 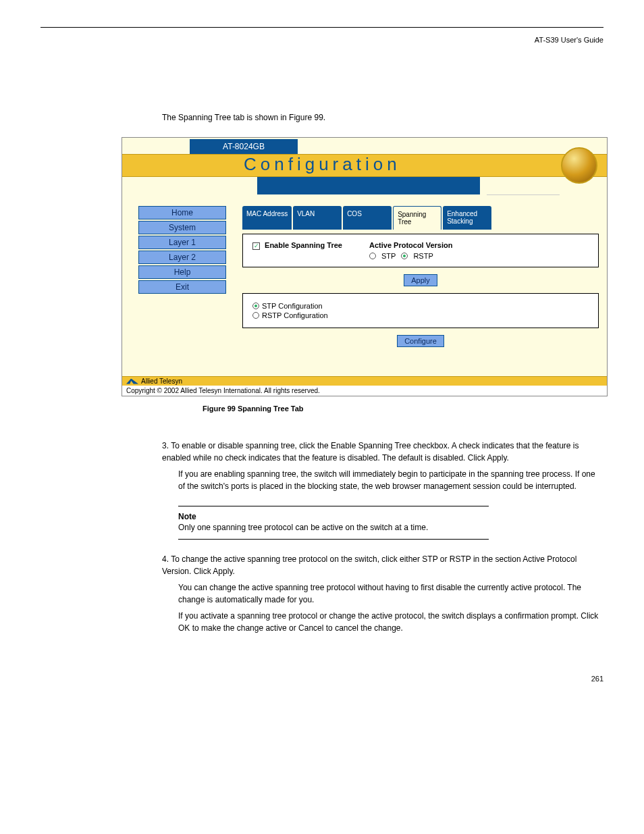 What do you see at coordinates (391, 480) in the screenshot?
I see `step3-sub: If you are enabling spanning tree, the s…` at bounding box center [391, 480].